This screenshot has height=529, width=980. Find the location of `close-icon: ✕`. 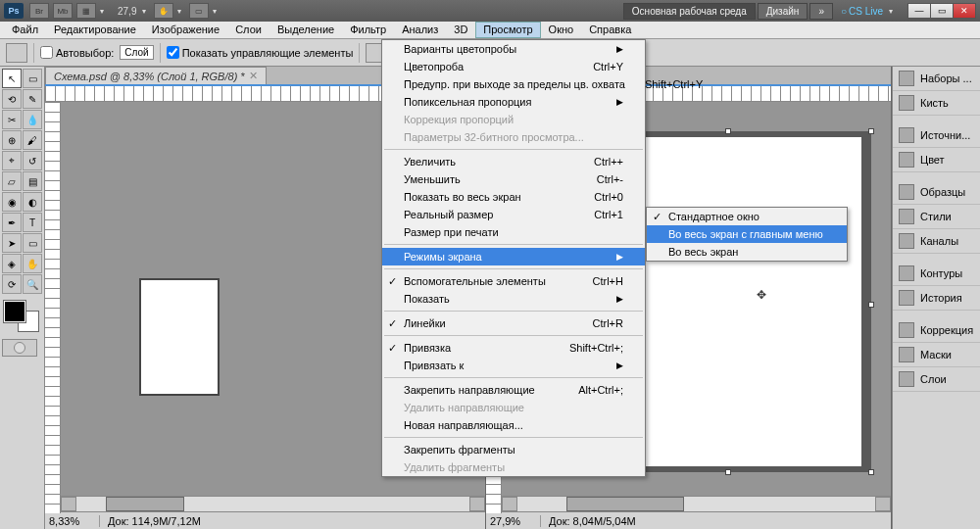

close-icon: ✕ is located at coordinates (253, 76).